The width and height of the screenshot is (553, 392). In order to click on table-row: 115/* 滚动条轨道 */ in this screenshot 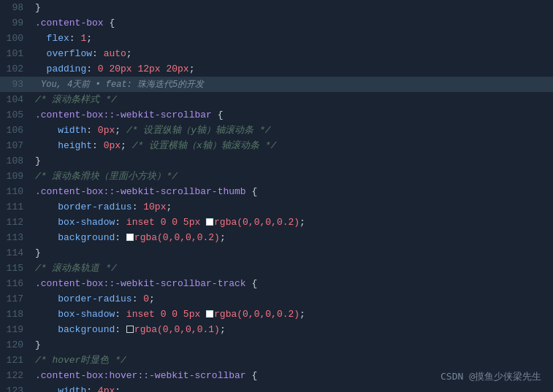, I will do `click(276, 269)`.